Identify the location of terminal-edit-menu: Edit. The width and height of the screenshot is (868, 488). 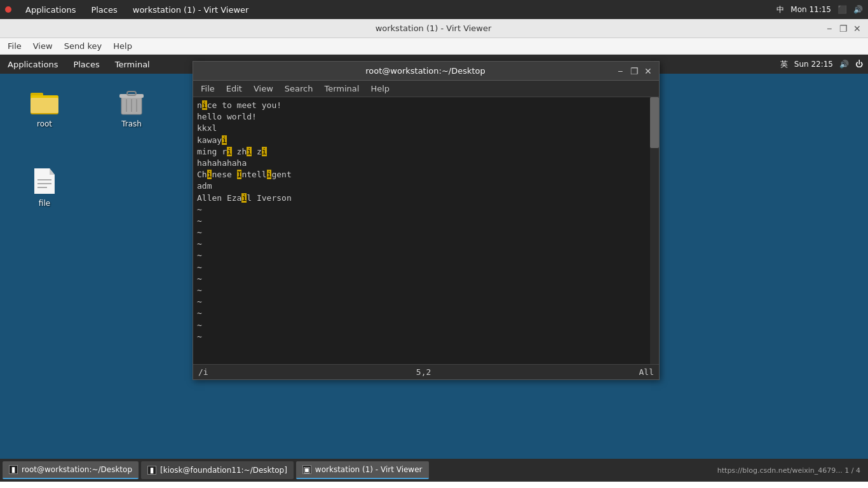
(234, 89).